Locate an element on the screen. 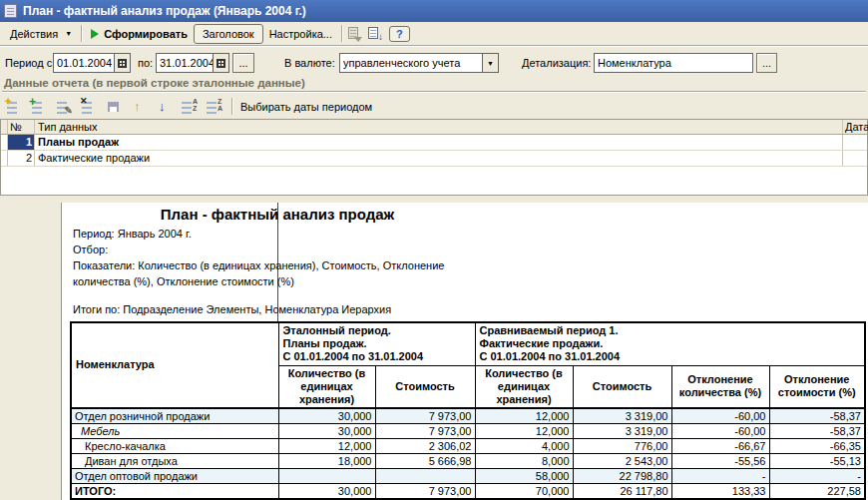 Image resolution: width=868 pixels, height=500 pixels. row-type: Фактические продажи is located at coordinates (439, 158).